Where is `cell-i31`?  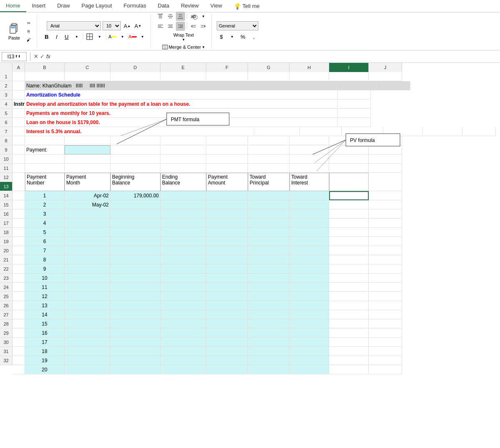
cell-i31 is located at coordinates (349, 361).